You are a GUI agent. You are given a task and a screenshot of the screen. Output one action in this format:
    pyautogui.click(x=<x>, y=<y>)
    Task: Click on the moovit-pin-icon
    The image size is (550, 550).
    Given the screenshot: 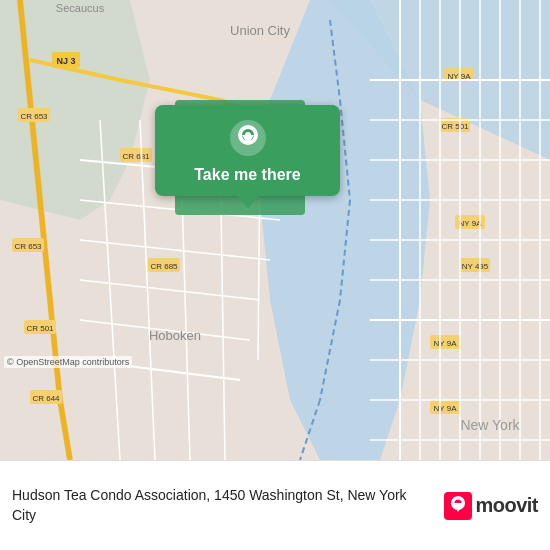 What is the action you would take?
    pyautogui.click(x=458, y=506)
    